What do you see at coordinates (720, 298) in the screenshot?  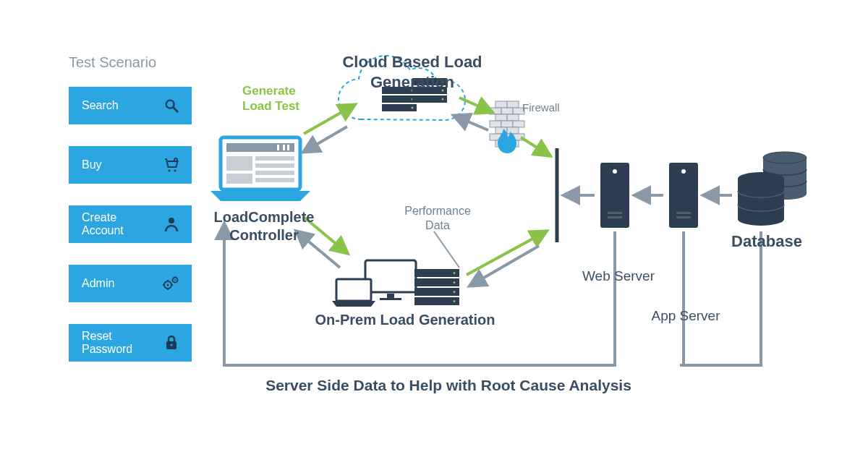 I see `feedback-db` at bounding box center [720, 298].